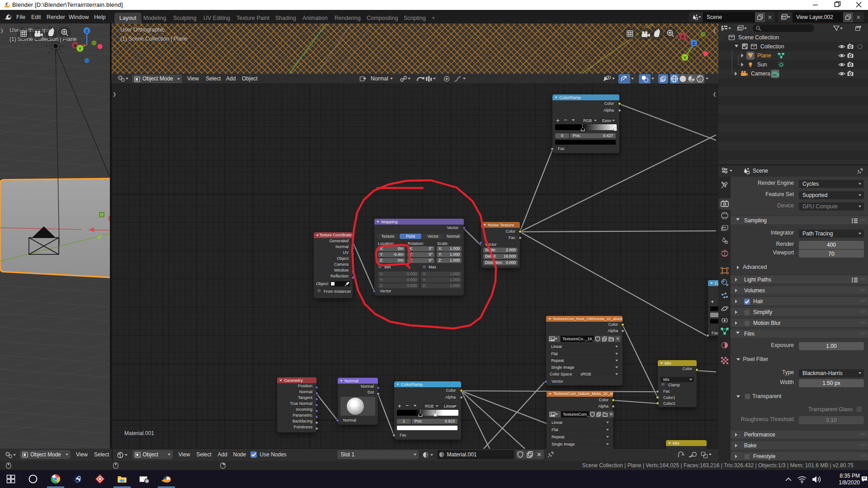  What do you see at coordinates (147, 481) in the screenshot?
I see `svg-text: 11` at bounding box center [147, 481].